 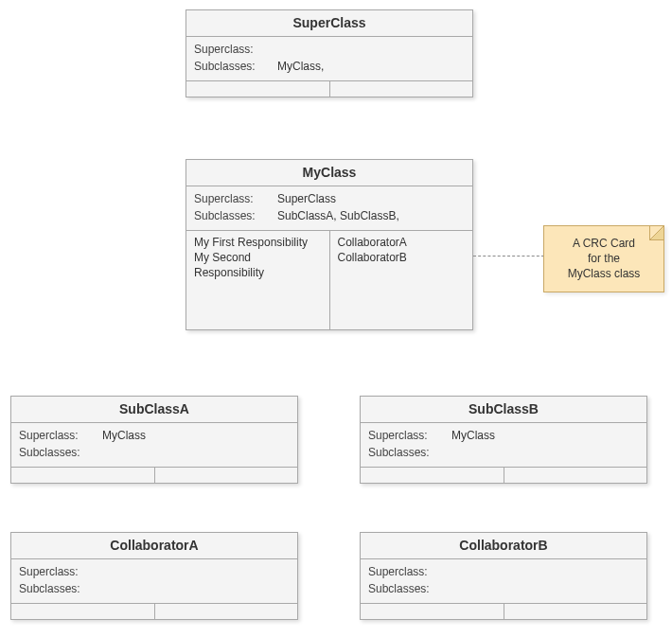 I want to click on collaborators: CollaboratorA CollaboratorB, so click(x=401, y=280).